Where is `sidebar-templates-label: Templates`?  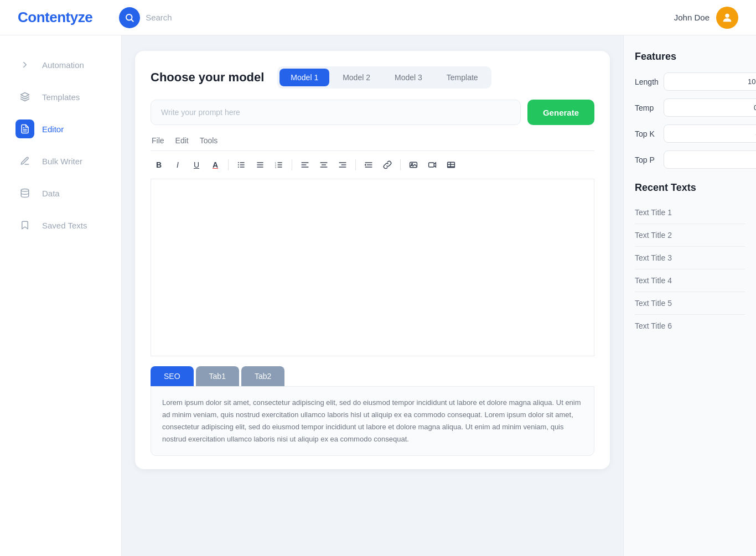 sidebar-templates-label: Templates is located at coordinates (61, 97).